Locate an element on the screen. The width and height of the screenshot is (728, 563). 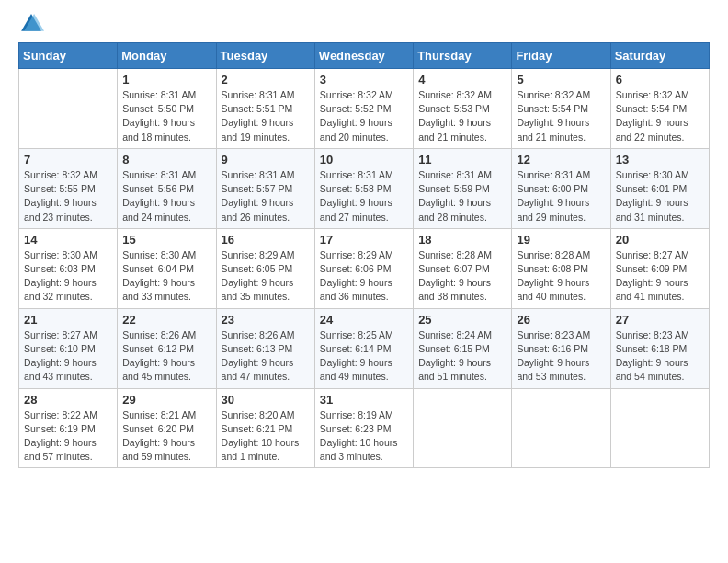
calendar-week-row: 28Sunrise: 8:22 AMSunset: 6:19 PMDayligh… is located at coordinates (364, 429).